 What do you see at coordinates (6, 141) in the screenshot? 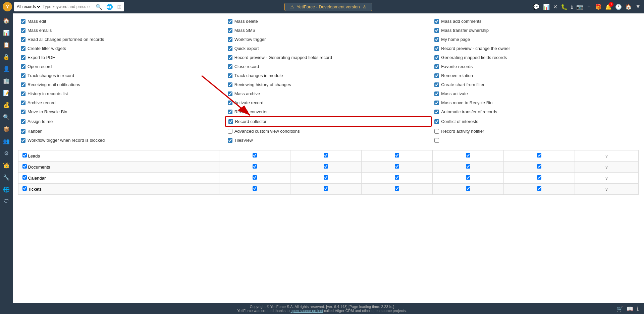
I see `sidebar-item-contacts: 👥` at bounding box center [6, 141].